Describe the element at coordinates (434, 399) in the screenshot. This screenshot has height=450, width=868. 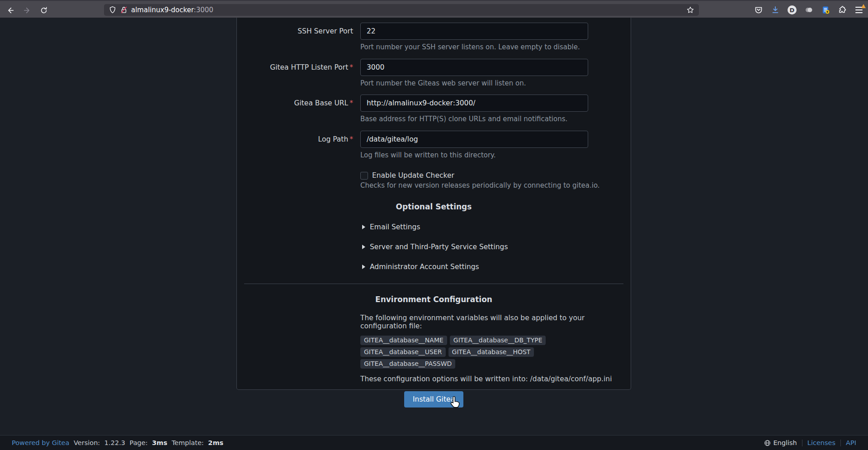
I see `install-gitea-button: Install Gitea` at that location.